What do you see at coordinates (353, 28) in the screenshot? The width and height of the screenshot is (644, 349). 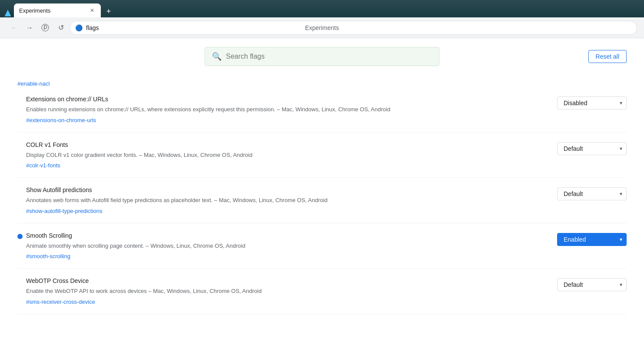 I see `address-bar: 🔵 flags` at bounding box center [353, 28].